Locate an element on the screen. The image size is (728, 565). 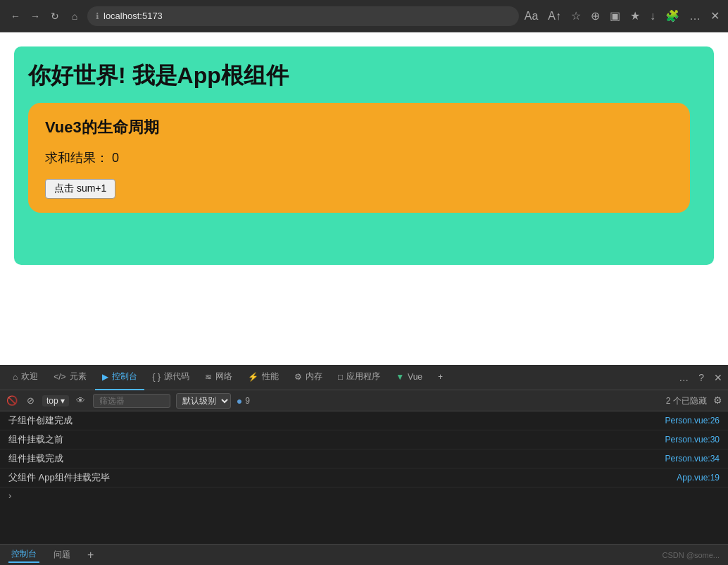
clear-console-button: 🚫 is located at coordinates (12, 401).